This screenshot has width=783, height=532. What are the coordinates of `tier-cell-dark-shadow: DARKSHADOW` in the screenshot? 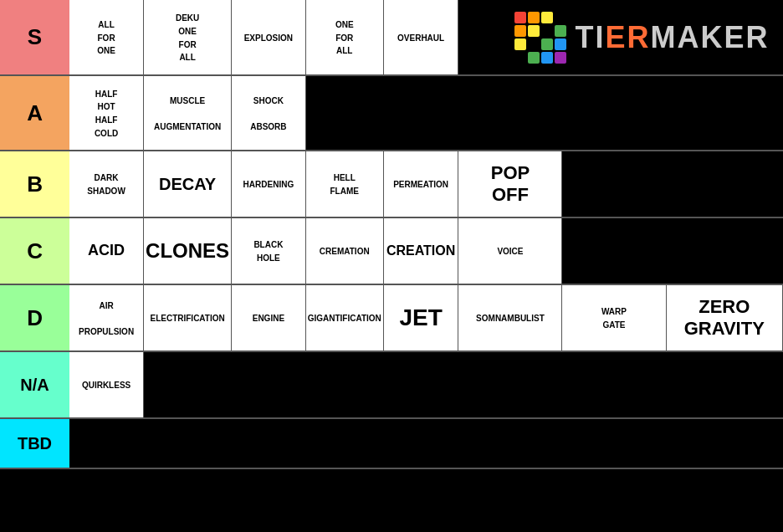 It's located at (107, 184).